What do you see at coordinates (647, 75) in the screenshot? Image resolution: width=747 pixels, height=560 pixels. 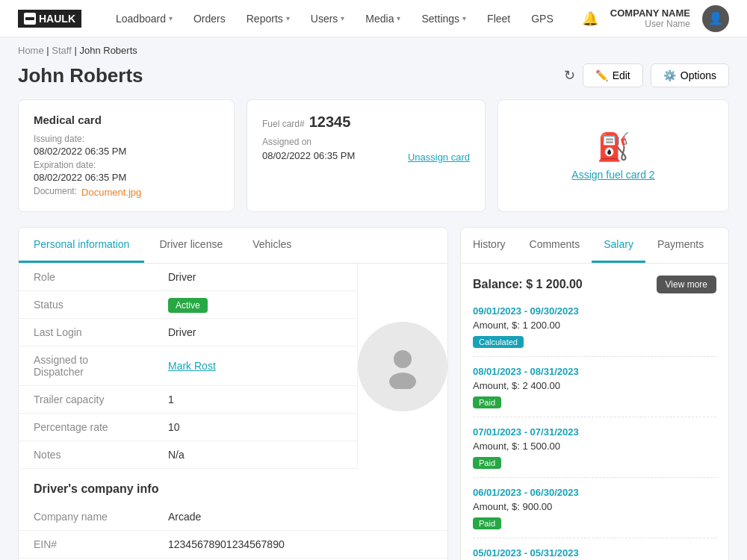 I see `header-actions: ↻ ✏️ Edit ⚙️ Options` at bounding box center [647, 75].